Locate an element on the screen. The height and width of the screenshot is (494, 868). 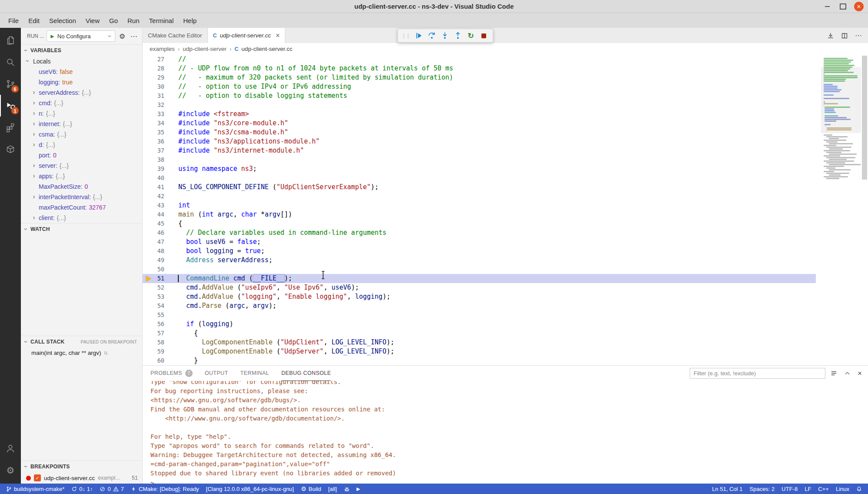
line-number: 45 is located at coordinates (158, 224).